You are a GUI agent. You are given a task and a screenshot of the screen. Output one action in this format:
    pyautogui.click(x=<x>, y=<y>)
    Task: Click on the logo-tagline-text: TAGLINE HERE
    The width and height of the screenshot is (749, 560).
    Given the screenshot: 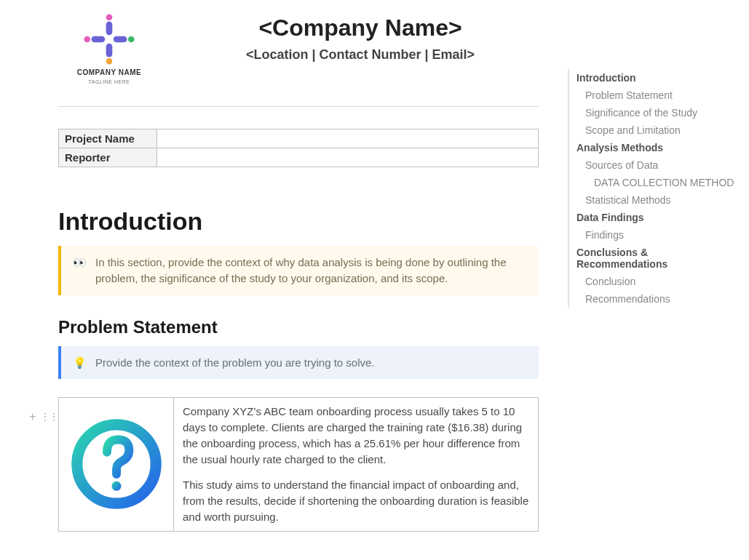 What is the action you would take?
    pyautogui.click(x=109, y=81)
    